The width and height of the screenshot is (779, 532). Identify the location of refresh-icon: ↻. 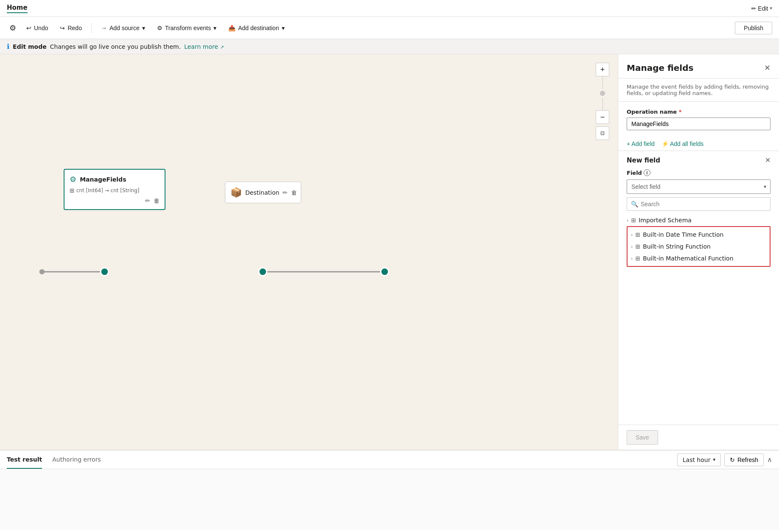
(732, 460).